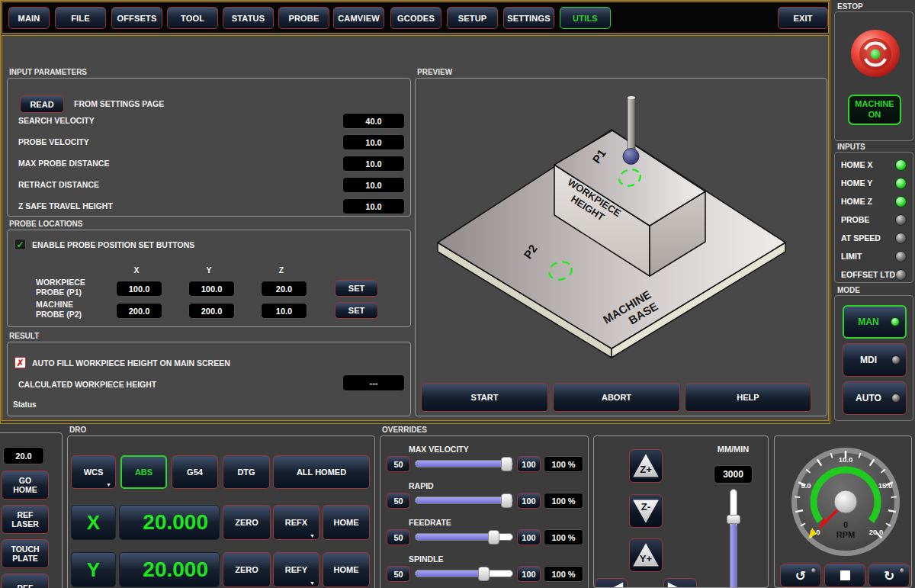 The height and width of the screenshot is (588, 915). What do you see at coordinates (374, 383) in the screenshot?
I see `calculated-height-field: ---` at bounding box center [374, 383].